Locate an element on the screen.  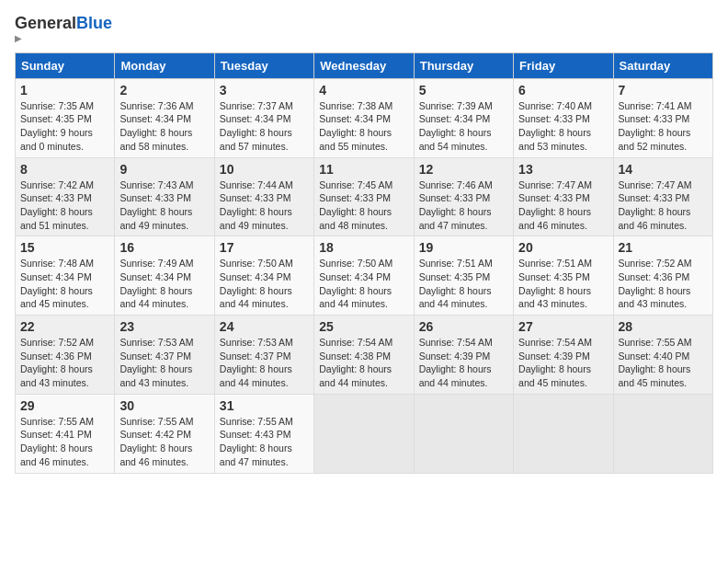
calendar-cell: 30Sunrise: 7:55 AM Sunset: 4:42 PM Dayli… is located at coordinates (165, 433).